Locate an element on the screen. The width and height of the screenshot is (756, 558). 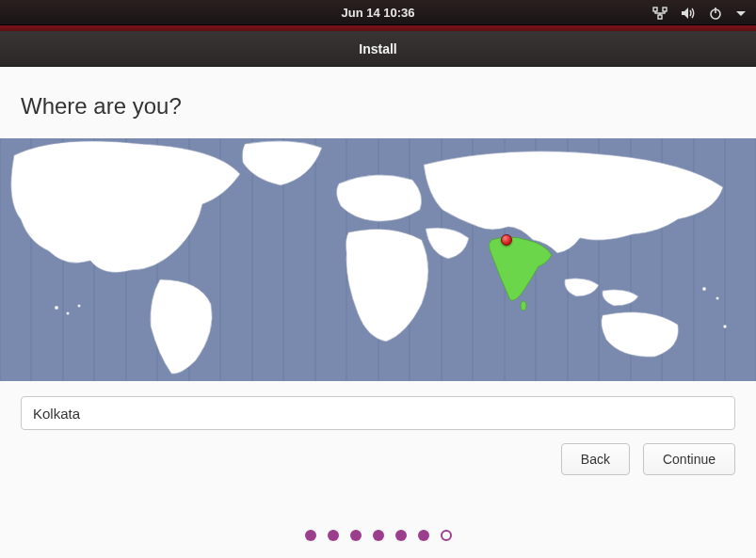
window-title-bar: Install is located at coordinates (378, 49).